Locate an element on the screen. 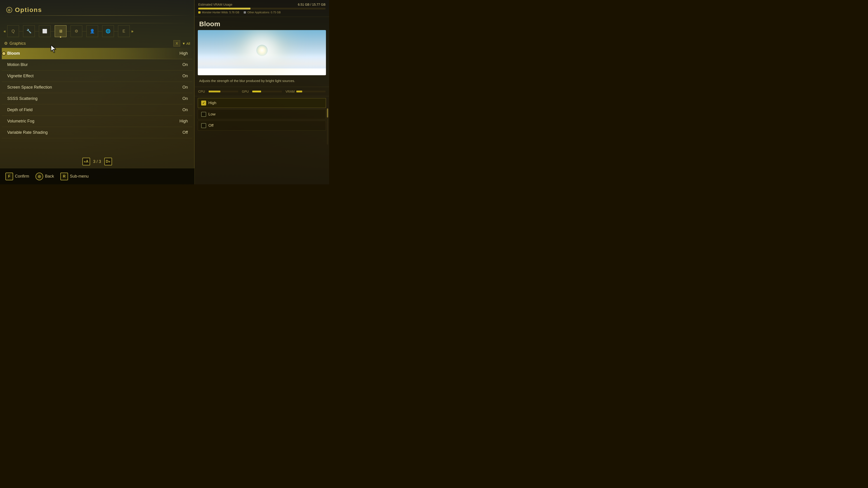  option-off: Off is located at coordinates (262, 126).